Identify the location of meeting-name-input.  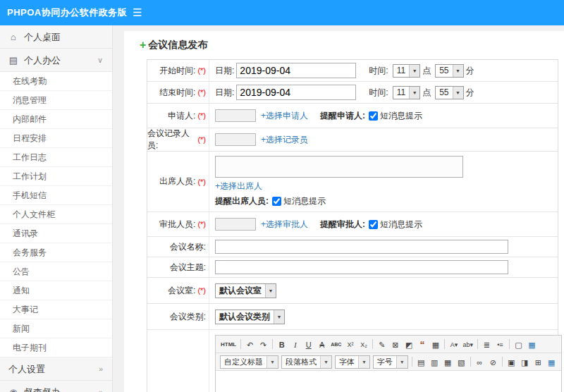
(362, 247).